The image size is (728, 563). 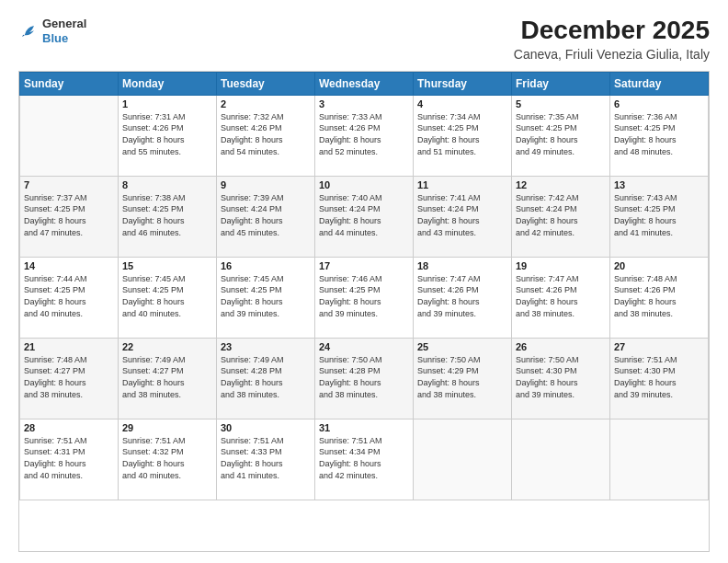 What do you see at coordinates (167, 458) in the screenshot?
I see `day-info: Sunrise: 7:51 AMSunset: 4:32 PMDaylight:…` at bounding box center [167, 458].